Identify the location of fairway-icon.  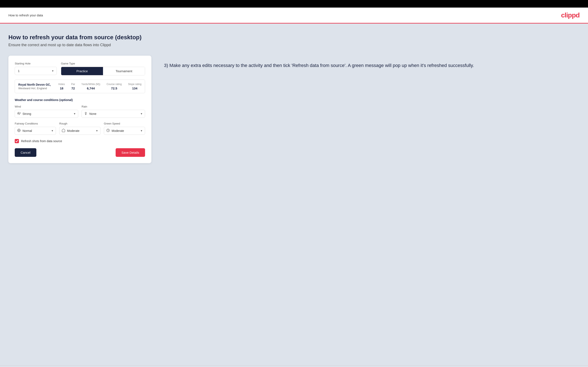
(19, 131).